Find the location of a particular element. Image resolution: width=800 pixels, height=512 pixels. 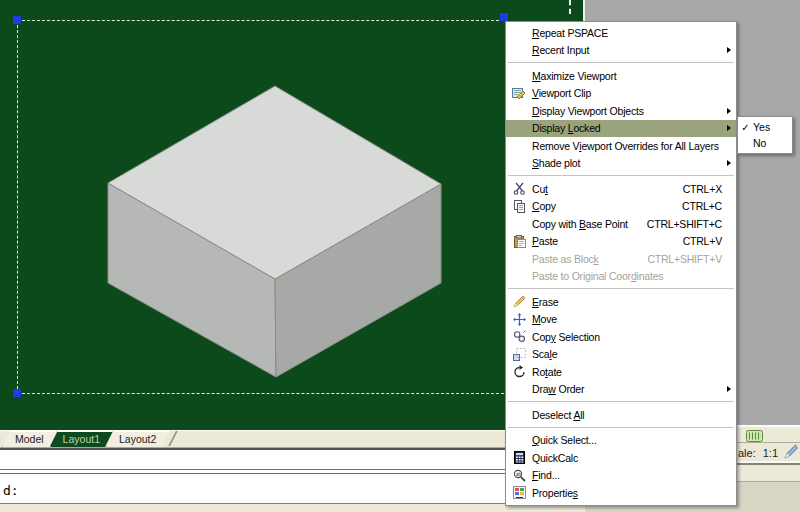

menu-item-maximize-viewport: Maximize Viewport is located at coordinates (621, 76).